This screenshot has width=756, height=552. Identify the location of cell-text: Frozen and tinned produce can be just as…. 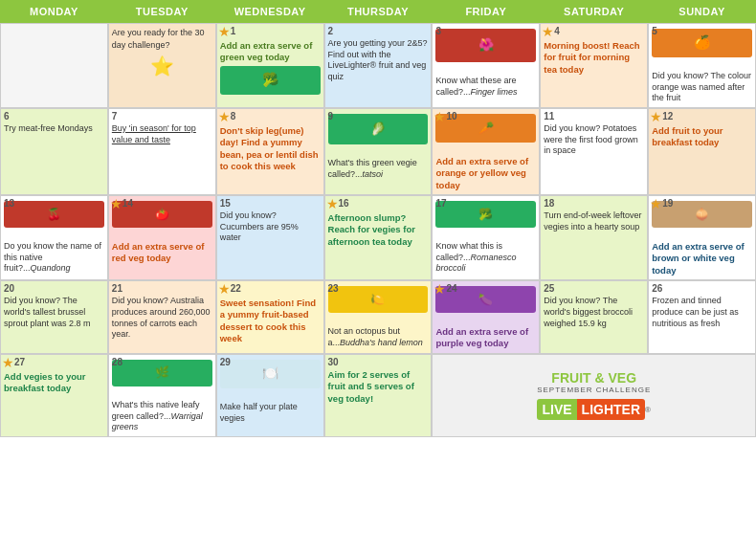
(702, 312).